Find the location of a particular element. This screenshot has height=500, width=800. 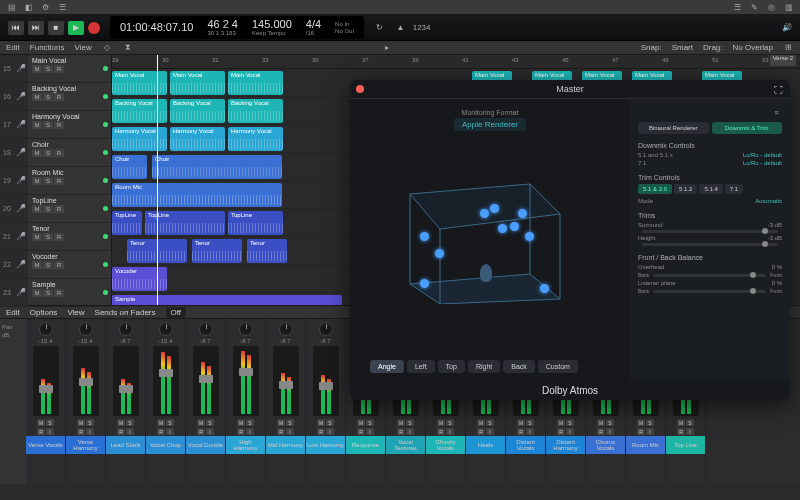

region: TopLine is located at coordinates (127, 223).